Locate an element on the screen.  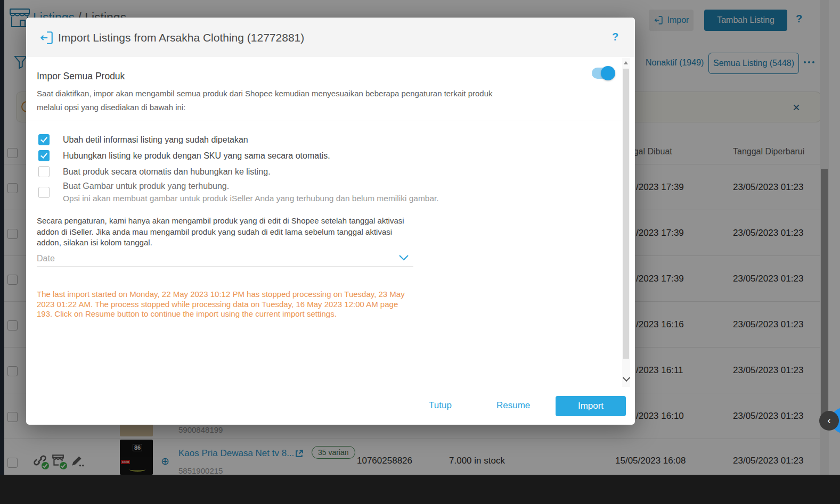
import-all-label: Impor Semua Produk is located at coordinates (81, 77).